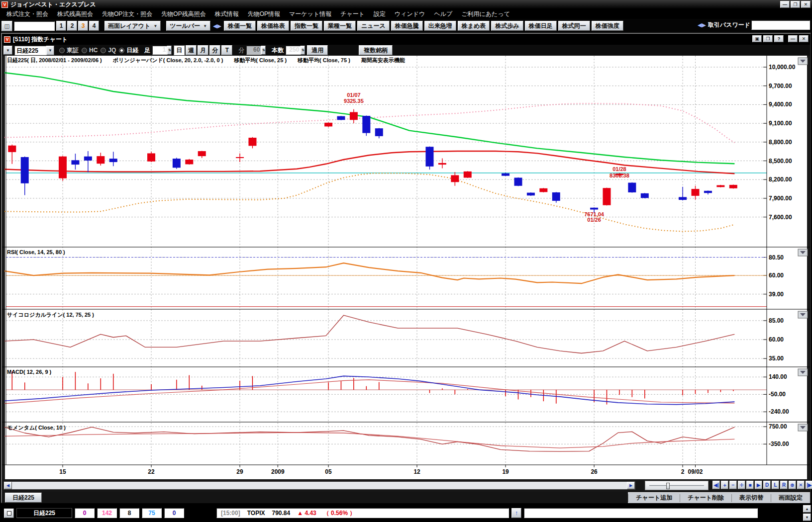 This screenshot has height=522, width=812. What do you see at coordinates (215, 50) in the screenshot?
I see `period-button: 分` at bounding box center [215, 50].